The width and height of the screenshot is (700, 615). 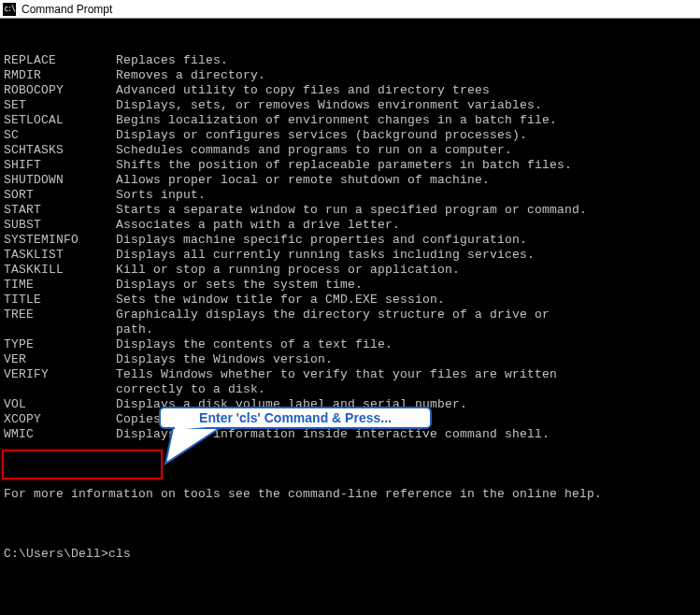 What do you see at coordinates (401, 345) in the screenshot?
I see `command-desc: Displays the contents of a text file.` at bounding box center [401, 345].